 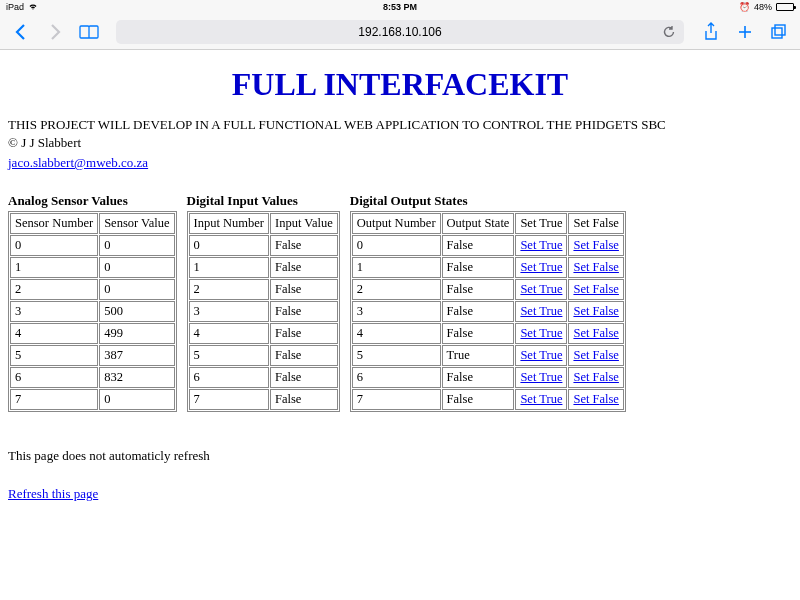 What do you see at coordinates (488, 224) in the screenshot?
I see `table-header-row: Output Number Output State Set True Set …` at bounding box center [488, 224].